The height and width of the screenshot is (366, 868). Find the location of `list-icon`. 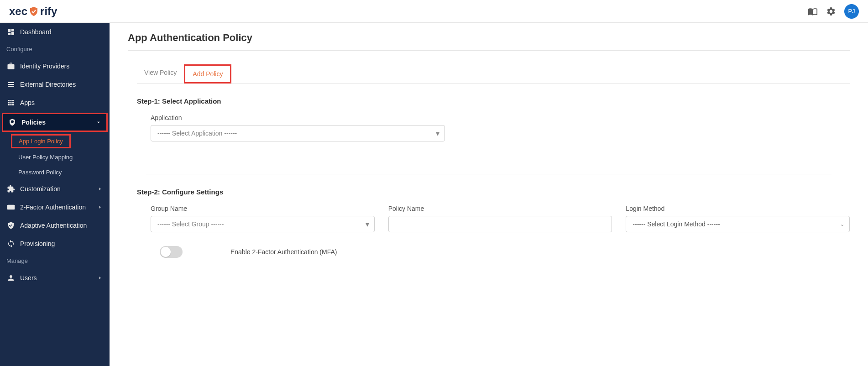

list-icon is located at coordinates (11, 84).